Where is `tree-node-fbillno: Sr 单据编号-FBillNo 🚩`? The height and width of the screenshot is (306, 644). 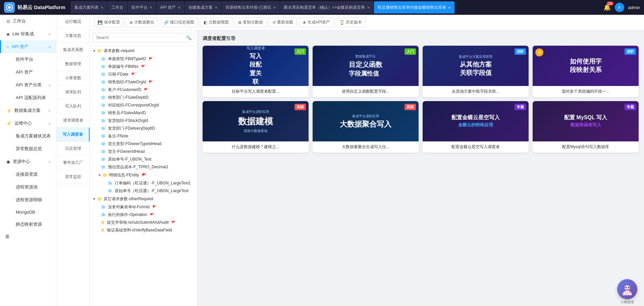
tree-node-fbillno: Sr 单据编号-FBillNo 🚩 is located at coordinates (144, 67).